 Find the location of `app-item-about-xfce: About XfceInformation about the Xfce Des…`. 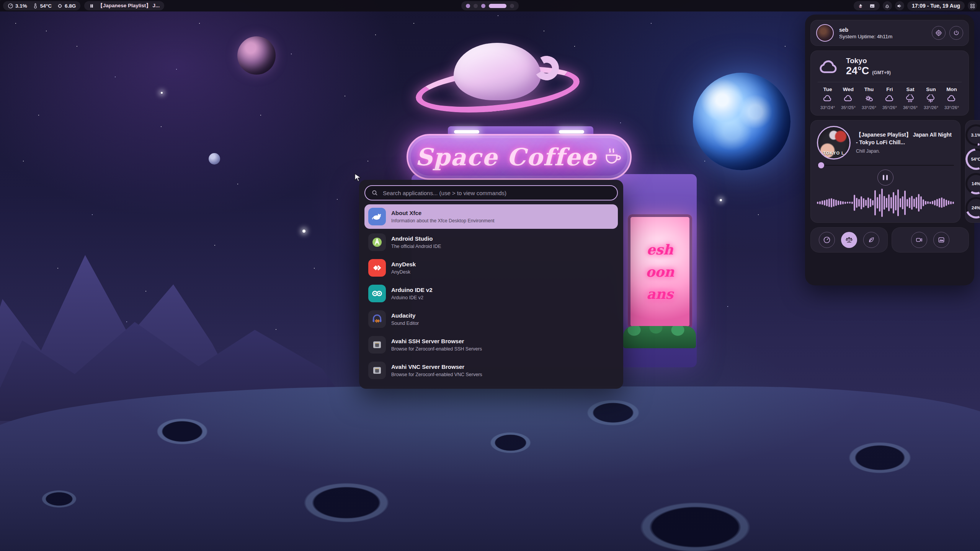

app-item-about-xfce: About XfceInformation about the Xfce Des… is located at coordinates (491, 217).